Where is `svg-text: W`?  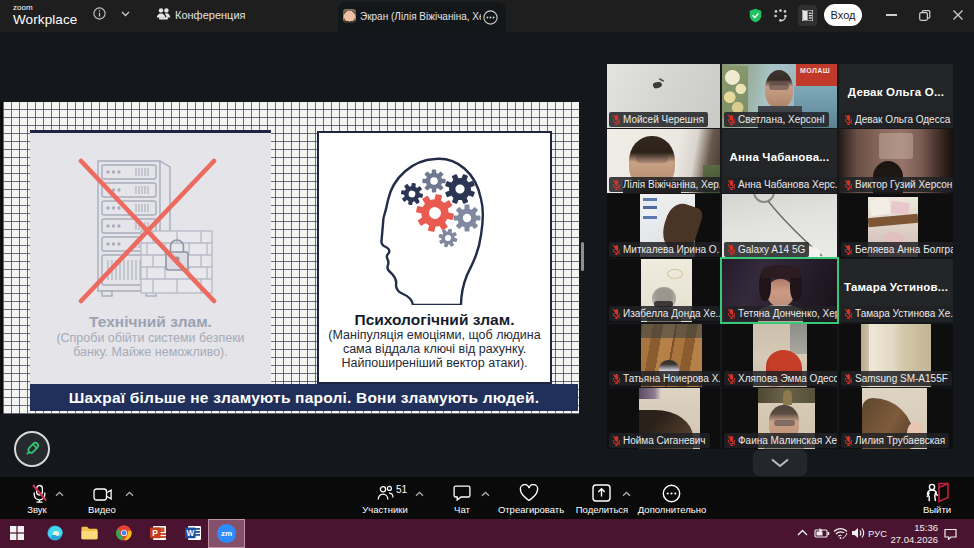 svg-text: W is located at coordinates (191, 534).